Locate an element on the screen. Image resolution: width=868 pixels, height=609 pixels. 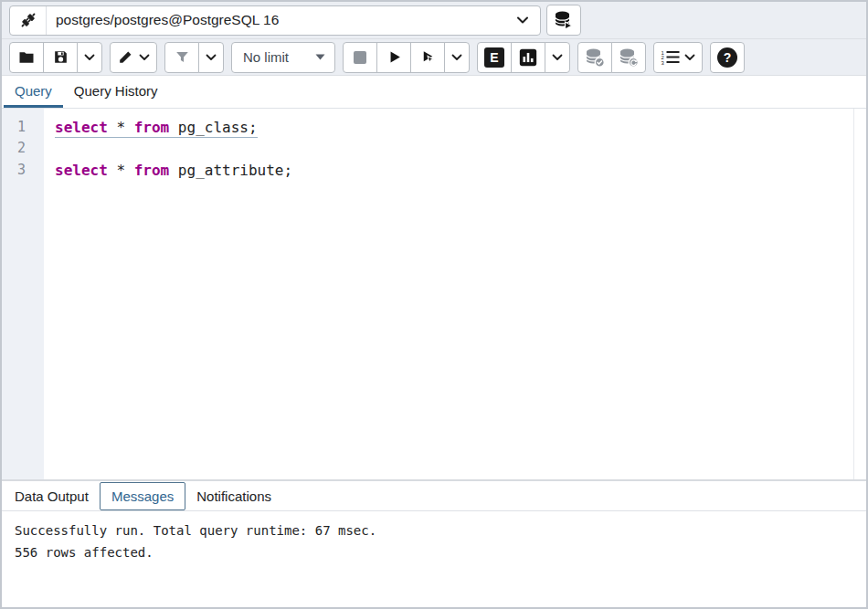
code-line: select * from pg_class; is located at coordinates (460, 128).